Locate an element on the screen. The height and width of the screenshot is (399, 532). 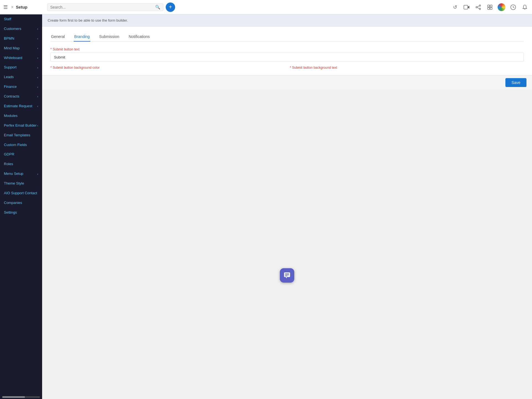
bell-icon is located at coordinates (525, 7).